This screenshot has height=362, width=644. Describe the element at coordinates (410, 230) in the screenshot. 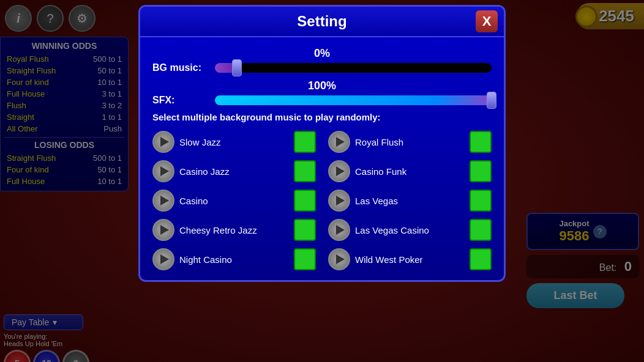

I see `music-item: Las Vegas Casino` at that location.